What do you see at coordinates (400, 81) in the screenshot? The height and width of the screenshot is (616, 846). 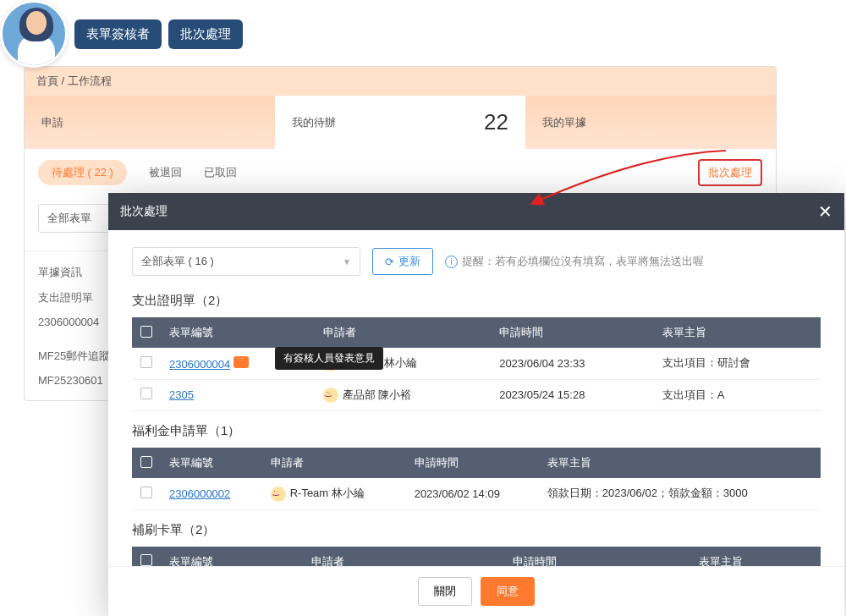 I see `breadcrumb: 首頁 / 工作流程` at bounding box center [400, 81].